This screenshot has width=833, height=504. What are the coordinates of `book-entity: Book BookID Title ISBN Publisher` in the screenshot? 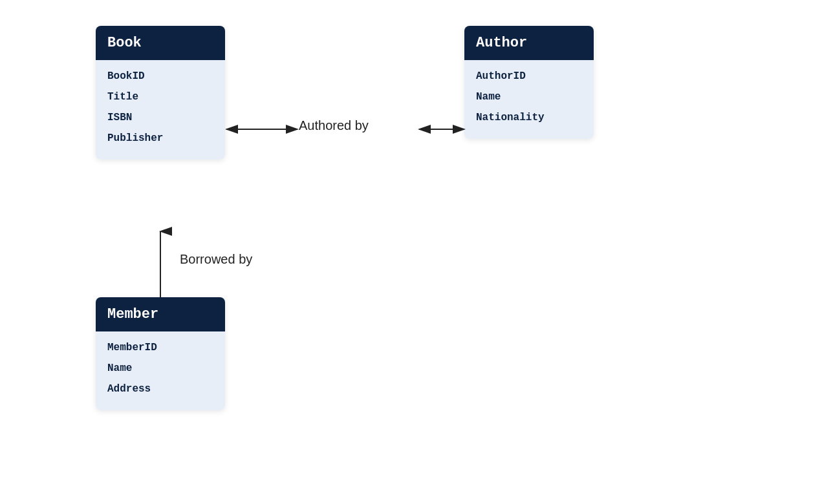 It's located at (160, 93).